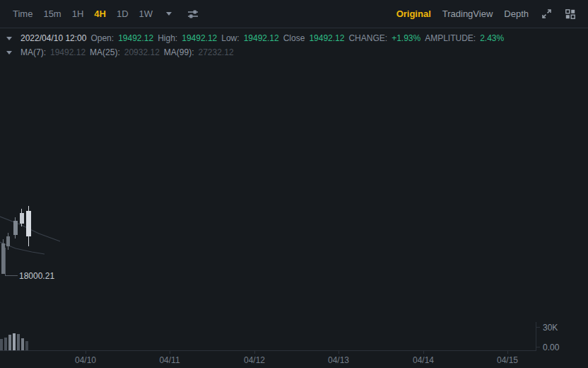 The width and height of the screenshot is (588, 368). Describe the element at coordinates (551, 347) in the screenshot. I see `volume-axis-label-bottom: 0.00` at that location.